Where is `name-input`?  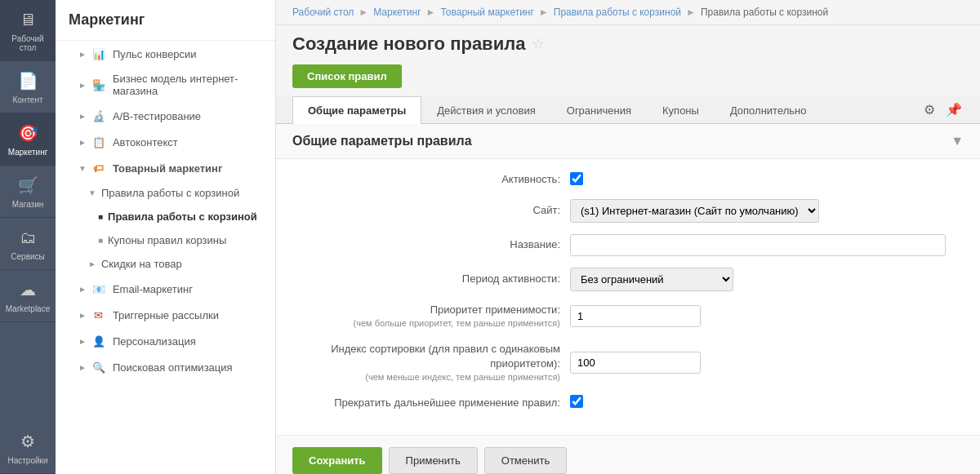
name-input is located at coordinates (758, 245).